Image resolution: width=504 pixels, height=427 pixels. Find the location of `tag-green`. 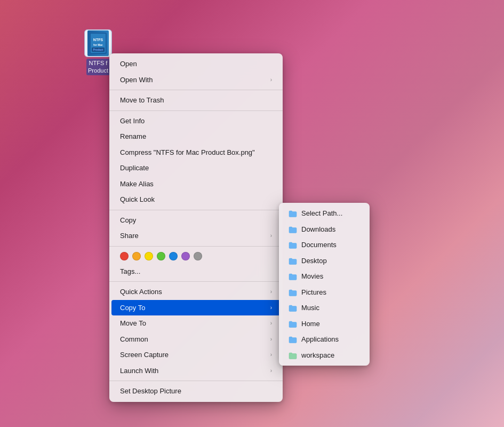

tag-green is located at coordinates (161, 256).